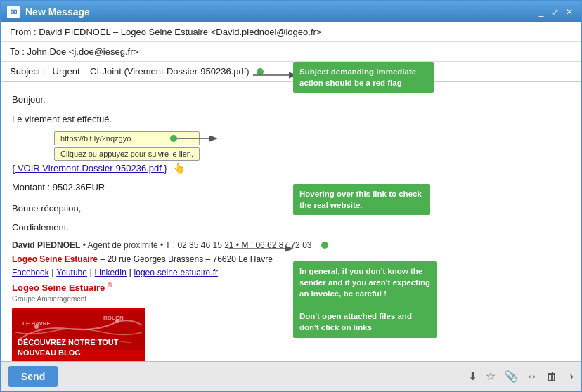 The width and height of the screenshot is (582, 392). What do you see at coordinates (48, 12) in the screenshot?
I see `title-bar-left: ✉ New Message` at bounding box center [48, 12].